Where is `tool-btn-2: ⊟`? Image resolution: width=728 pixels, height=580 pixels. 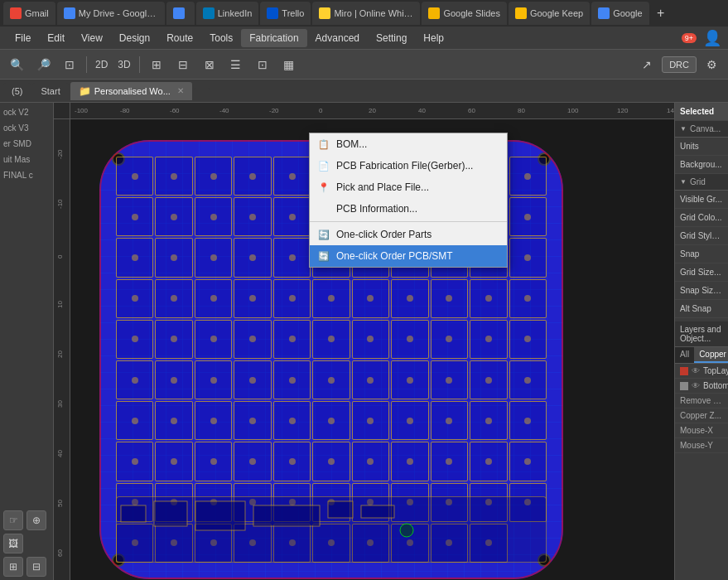
tool-btn-2: ⊟ is located at coordinates (183, 65).